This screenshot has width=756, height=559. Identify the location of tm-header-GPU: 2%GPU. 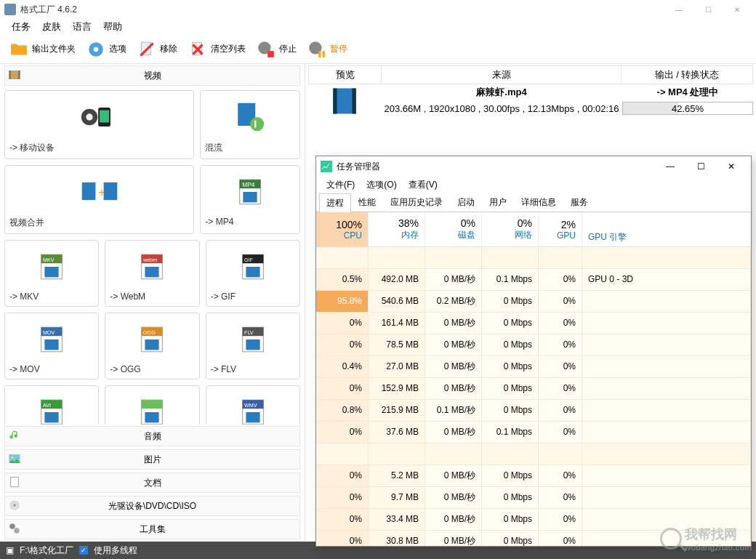
(560, 230).